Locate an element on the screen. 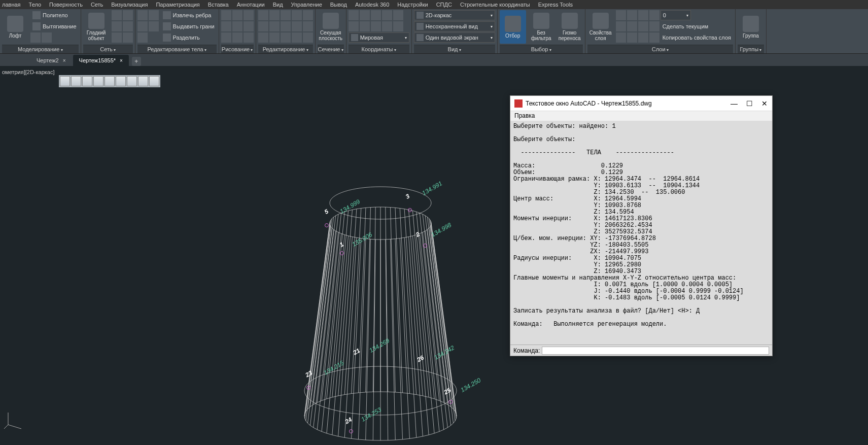 This screenshot has height=445, width=868. pline-icon is located at coordinates (237, 15).